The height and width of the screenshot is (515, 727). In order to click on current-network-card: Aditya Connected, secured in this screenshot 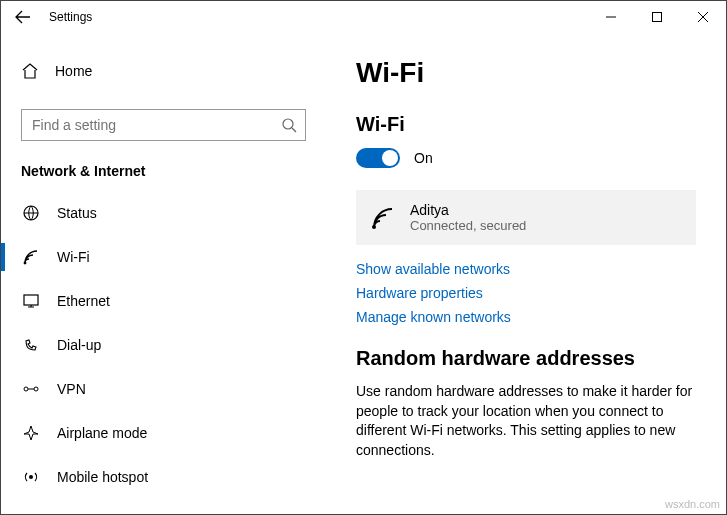, I will do `click(526, 218)`.